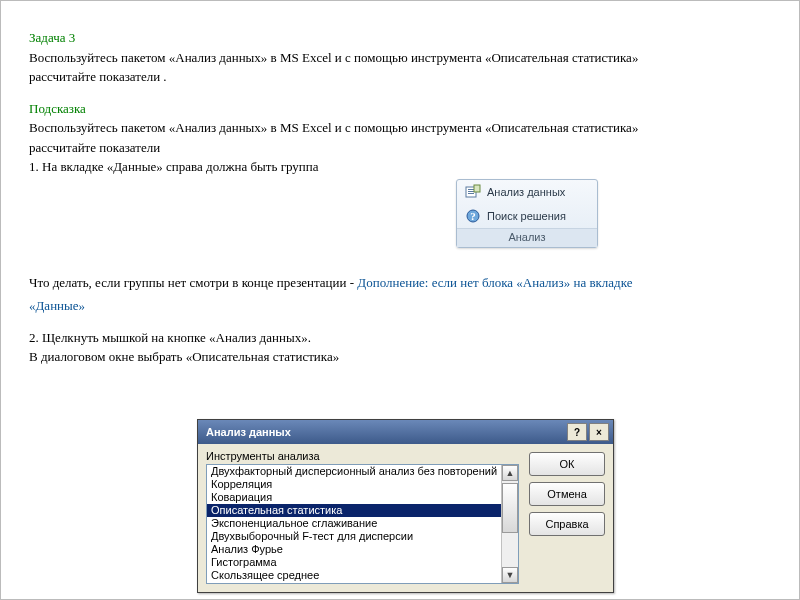  I want to click on note-link-line1: Дополнение: если нет блока «Анализ» на в…, so click(494, 282).